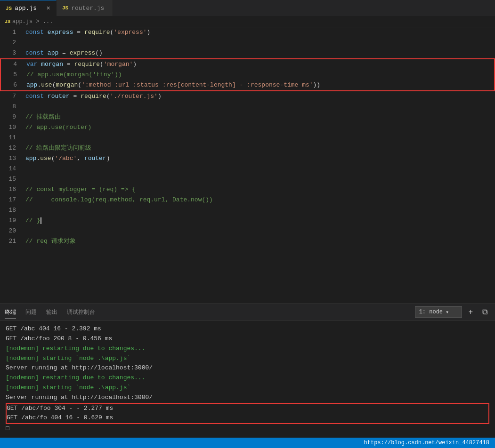 This screenshot has width=495, height=448. What do you see at coordinates (65, 8) in the screenshot?
I see `js-icon-router: JS` at bounding box center [65, 8].